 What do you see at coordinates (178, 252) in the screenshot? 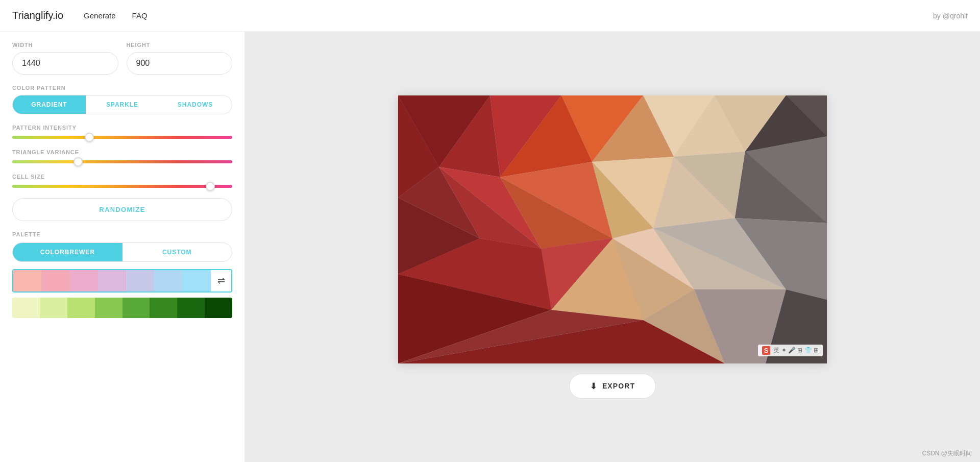
I see `palette-custom: CUSTOM` at bounding box center [178, 252].